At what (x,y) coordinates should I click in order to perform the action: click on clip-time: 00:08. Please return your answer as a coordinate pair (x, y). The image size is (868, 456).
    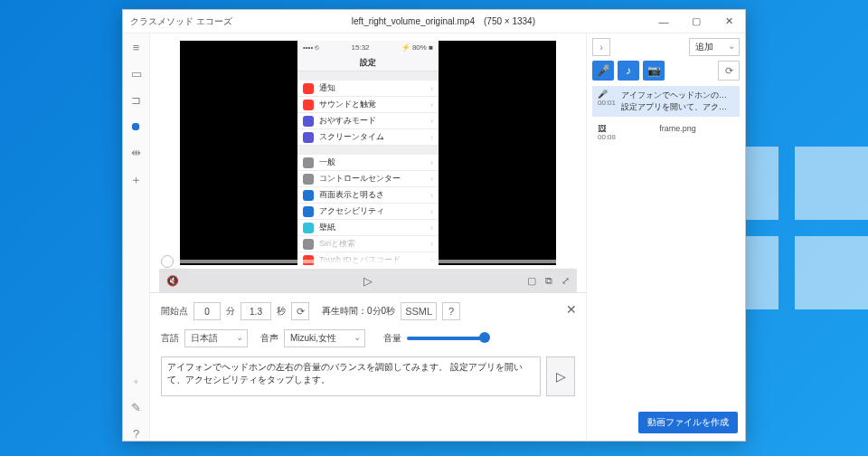
    Looking at the image, I should click on (607, 138).